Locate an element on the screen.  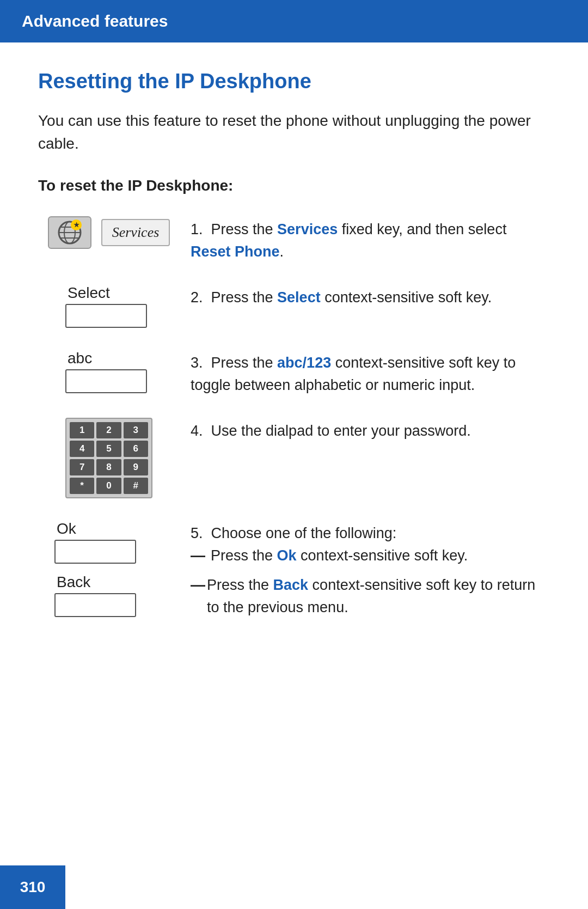
services-icons: ★ Services is located at coordinates (109, 233).